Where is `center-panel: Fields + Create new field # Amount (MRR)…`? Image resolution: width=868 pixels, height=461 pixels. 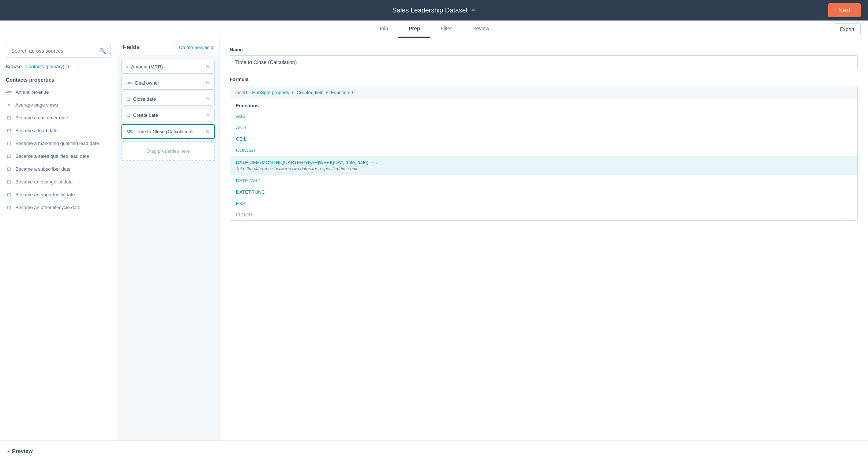 center-panel: Fields + Create new field # Amount (MRR)… is located at coordinates (168, 239).